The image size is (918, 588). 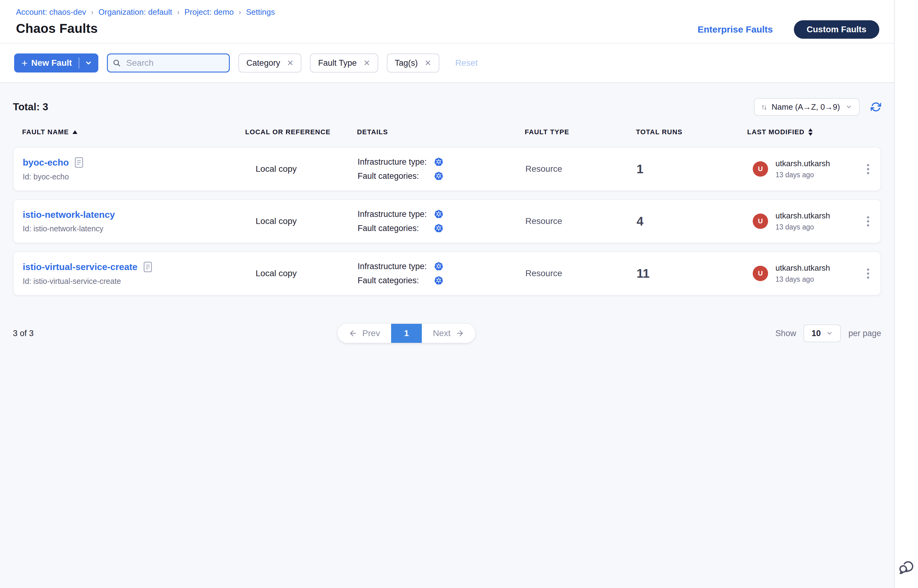 I want to click on column-details: DETAILS, so click(x=441, y=132).